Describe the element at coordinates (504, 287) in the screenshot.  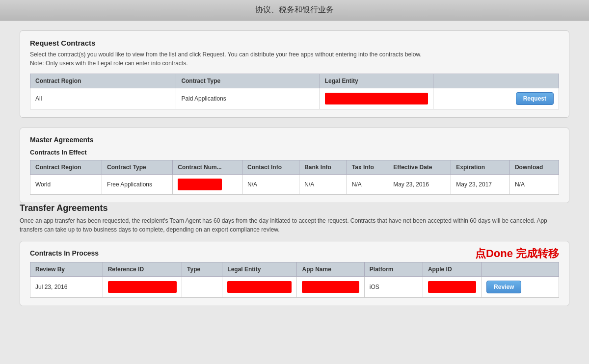
I see `review-button: Review` at that location.